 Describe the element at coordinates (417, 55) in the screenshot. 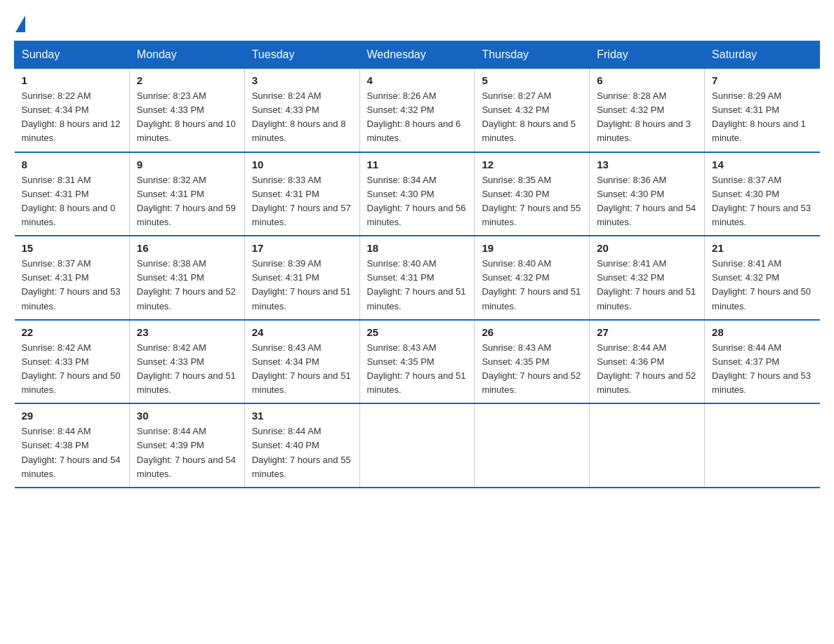

I see `day-header-wednesday: Wednesday` at that location.